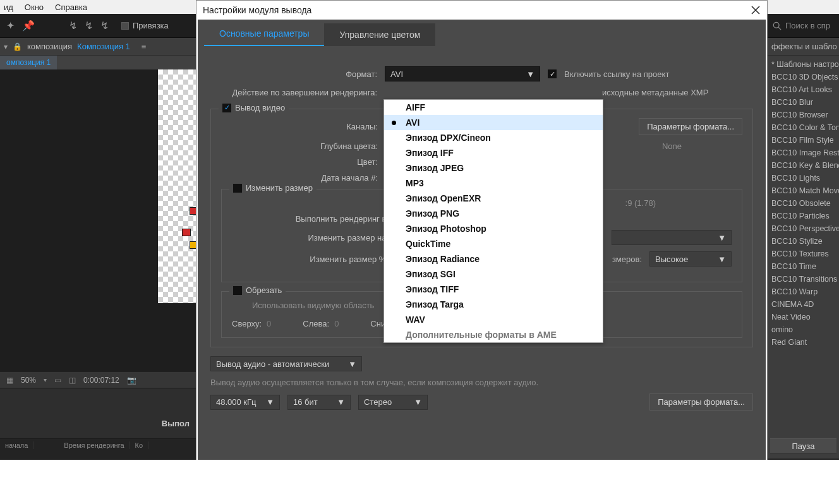 The image size is (839, 504). I want to click on viewer-tab-active: омпозиция 1, so click(28, 63).